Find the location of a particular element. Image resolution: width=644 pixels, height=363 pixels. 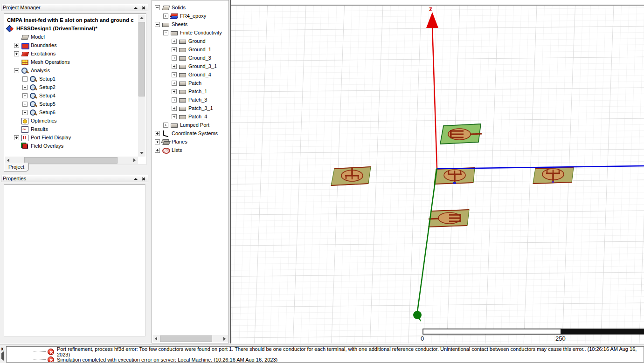

lumped-port-marker is located at coordinates (455, 183).